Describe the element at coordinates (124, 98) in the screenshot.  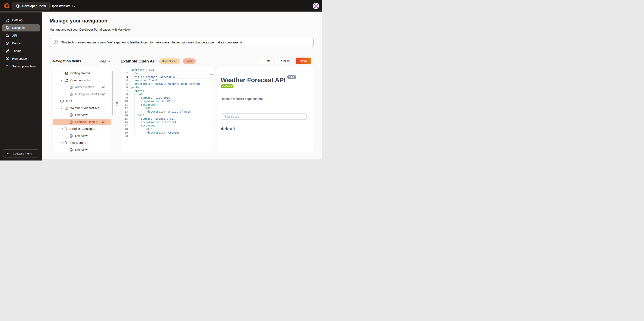
I see `line-number: 9` at that location.